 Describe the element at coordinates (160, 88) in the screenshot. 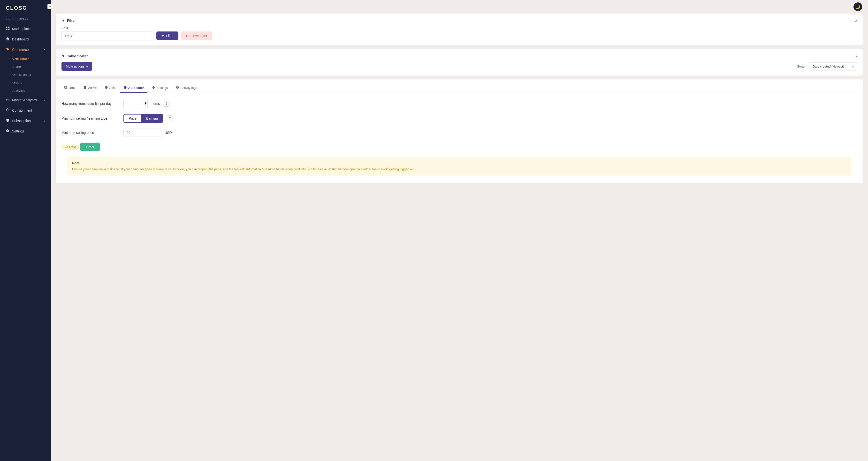

I see `tab-settings: Settings` at that location.